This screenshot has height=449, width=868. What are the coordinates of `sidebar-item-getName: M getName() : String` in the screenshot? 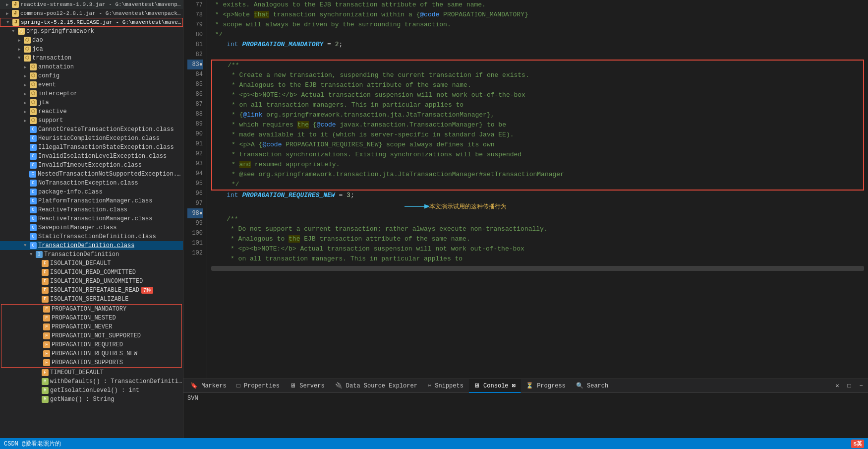 It's located at (91, 399).